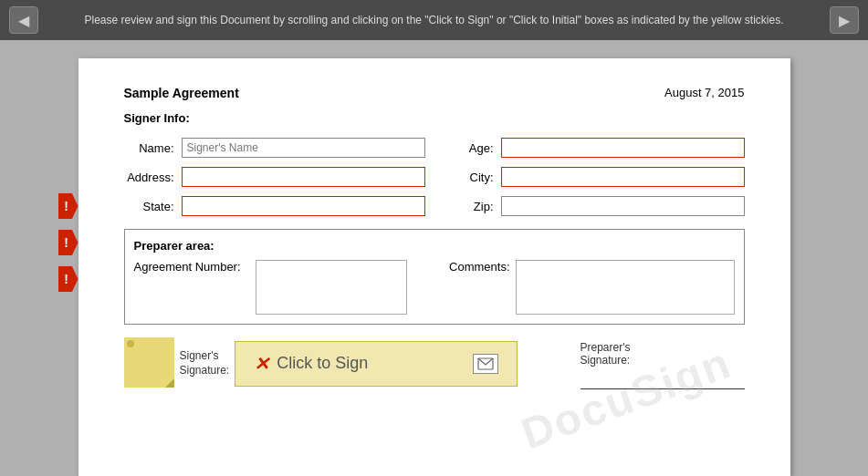  What do you see at coordinates (204, 363) in the screenshot?
I see `signer-signature-label: Signer's Signature:` at bounding box center [204, 363].